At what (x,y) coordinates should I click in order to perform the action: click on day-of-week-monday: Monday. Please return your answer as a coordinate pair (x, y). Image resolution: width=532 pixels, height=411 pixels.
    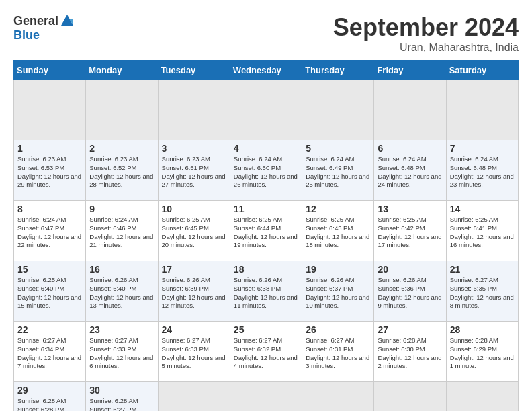
    Looking at the image, I should click on (122, 71).